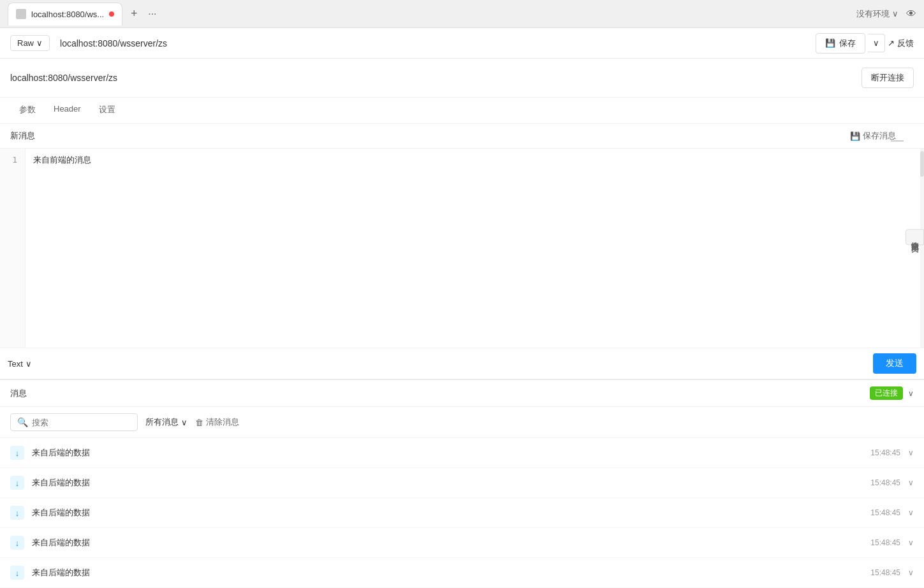 The image size is (924, 588). What do you see at coordinates (432, 43) in the screenshot?
I see `url-display: localhost:8080/wsserver/zs` at bounding box center [432, 43].